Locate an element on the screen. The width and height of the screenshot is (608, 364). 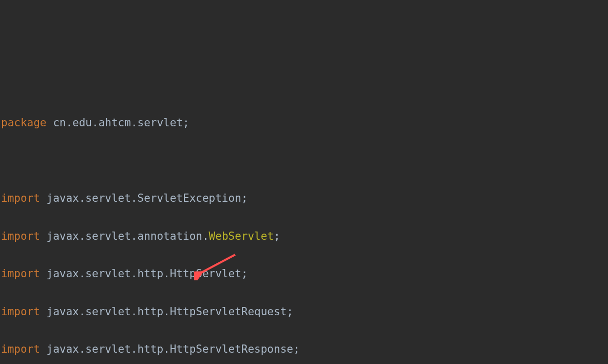
code-line: import javax.servlet.ServletException; is located at coordinates (304, 198).